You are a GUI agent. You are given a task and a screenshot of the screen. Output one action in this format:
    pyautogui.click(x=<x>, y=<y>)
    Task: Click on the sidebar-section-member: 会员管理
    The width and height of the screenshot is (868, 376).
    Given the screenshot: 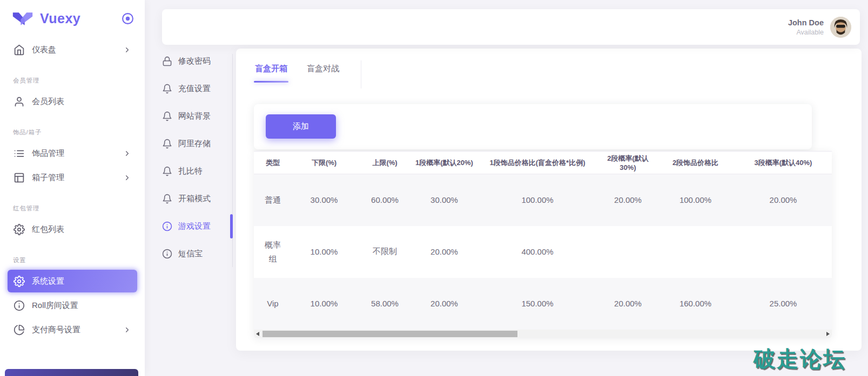 What is the action you would take?
    pyautogui.click(x=72, y=76)
    